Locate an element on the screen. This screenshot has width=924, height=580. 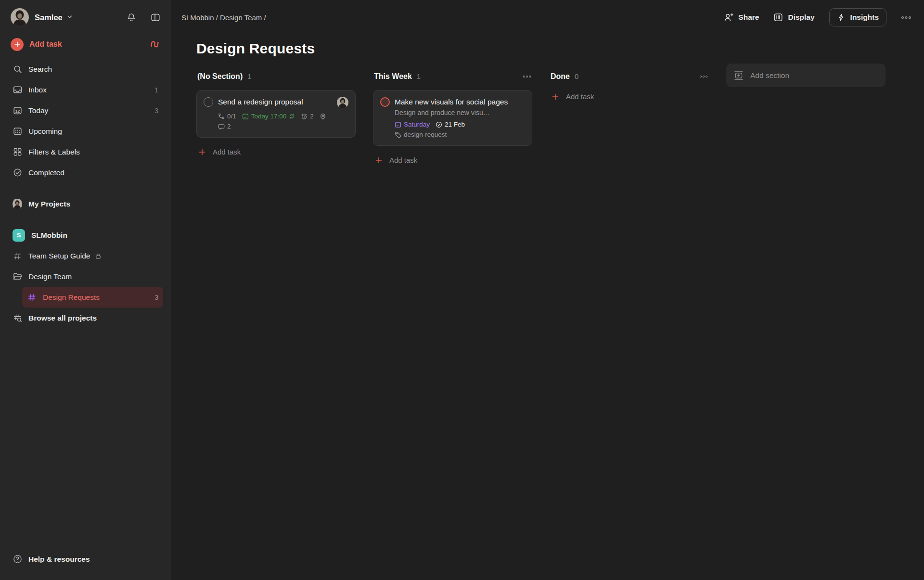
more-options-icon is located at coordinates (906, 17).